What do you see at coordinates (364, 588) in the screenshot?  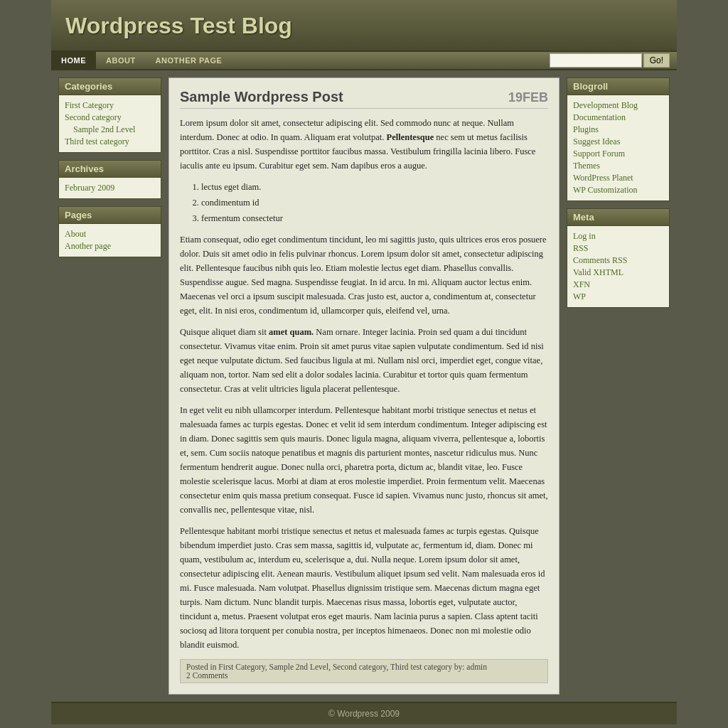 I see `post-p5: Pellentesque habitant morbi tristique se…` at bounding box center [364, 588].